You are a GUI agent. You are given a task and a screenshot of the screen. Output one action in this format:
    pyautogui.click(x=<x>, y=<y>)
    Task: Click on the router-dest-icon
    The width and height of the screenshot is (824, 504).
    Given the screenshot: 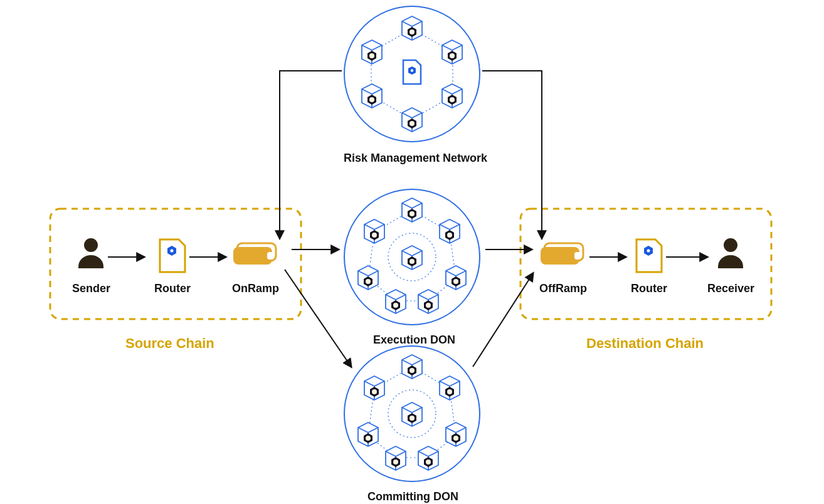 What is the action you would take?
    pyautogui.click(x=649, y=256)
    